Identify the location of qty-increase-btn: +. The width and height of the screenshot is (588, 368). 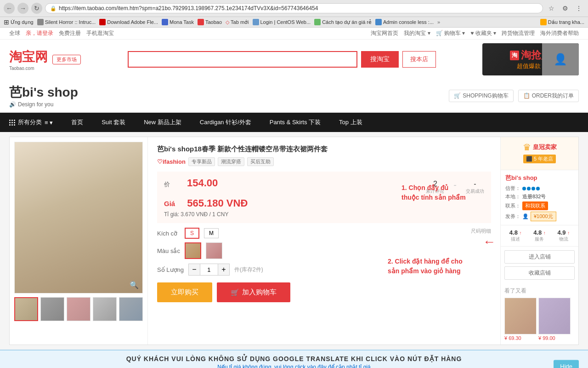
(224, 270).